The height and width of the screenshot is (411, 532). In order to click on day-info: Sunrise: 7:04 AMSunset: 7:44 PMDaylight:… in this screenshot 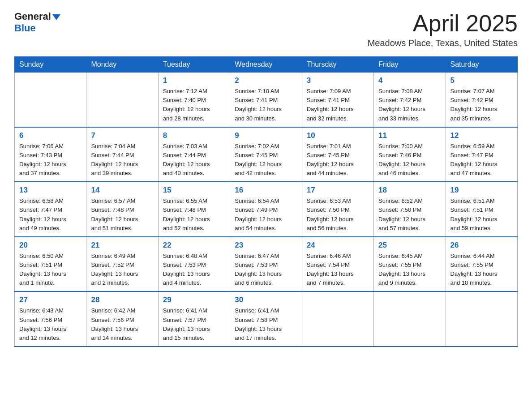, I will do `click(122, 160)`.